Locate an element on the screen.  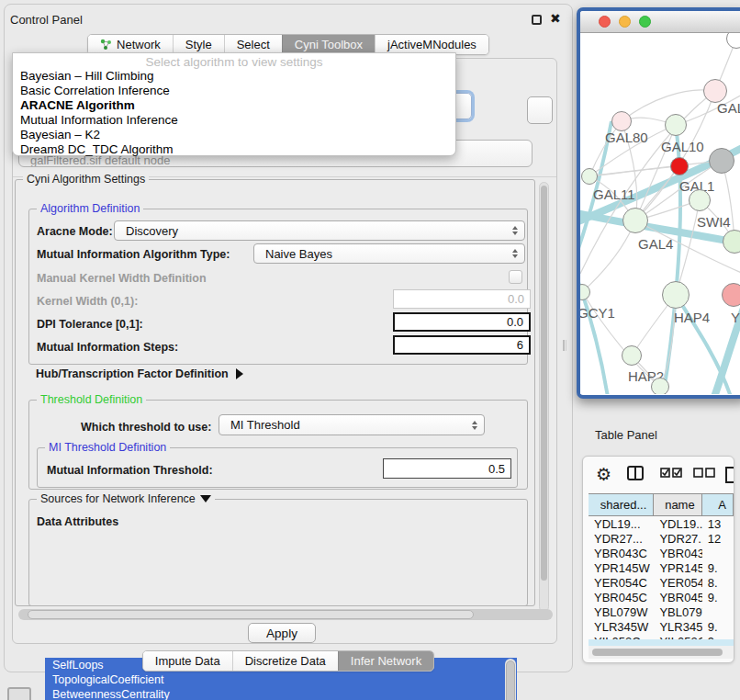
table-cell: YPR145W is located at coordinates (621, 568).